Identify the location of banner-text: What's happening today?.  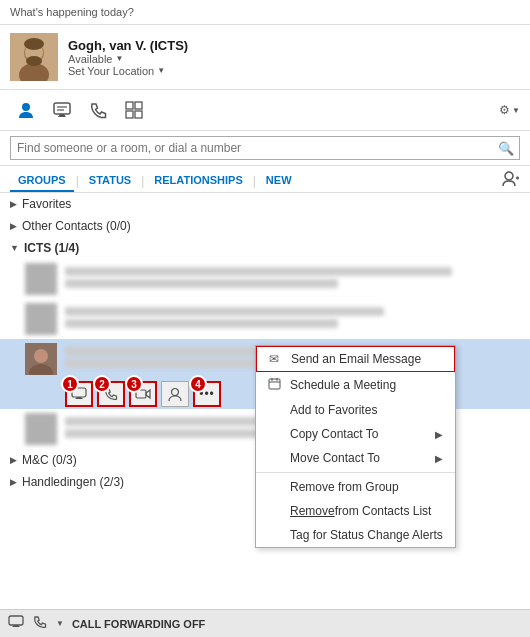
(72, 12).